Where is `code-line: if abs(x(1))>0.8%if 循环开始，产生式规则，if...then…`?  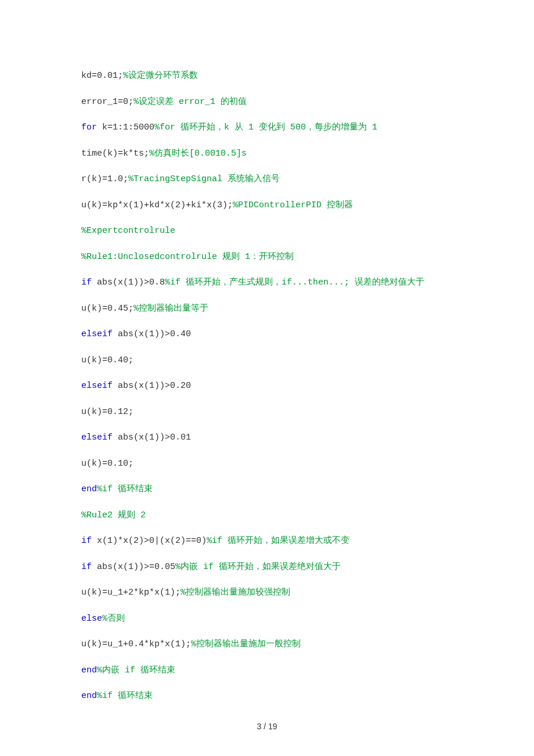
code-line: if abs(x(1))>0.8%if 循环开始，产生式规则，if...then… is located at coordinates (267, 283).